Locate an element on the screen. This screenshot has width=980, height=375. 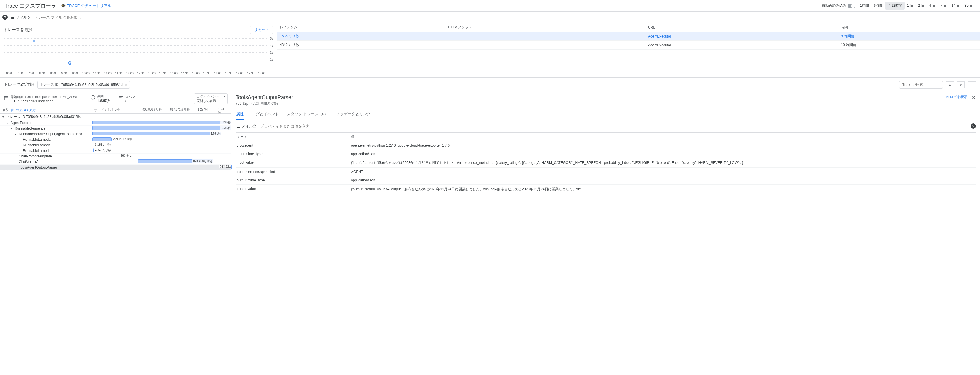
property-filter-input is located at coordinates (614, 126).